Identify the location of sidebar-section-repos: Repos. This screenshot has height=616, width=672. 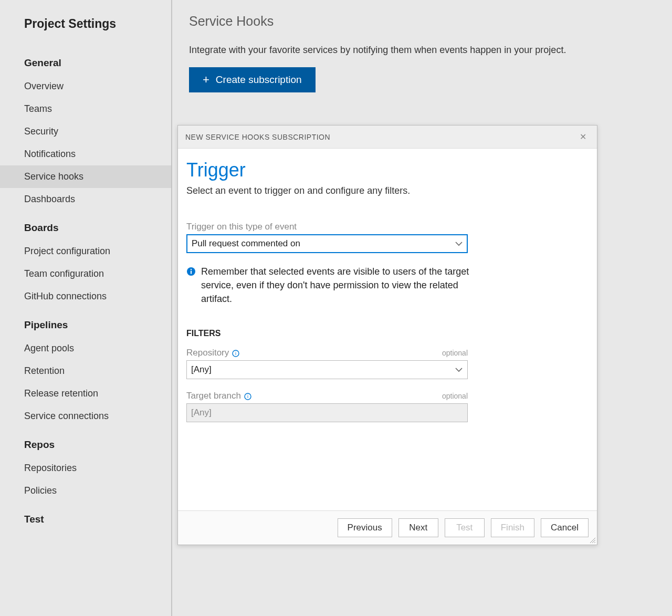
(86, 445).